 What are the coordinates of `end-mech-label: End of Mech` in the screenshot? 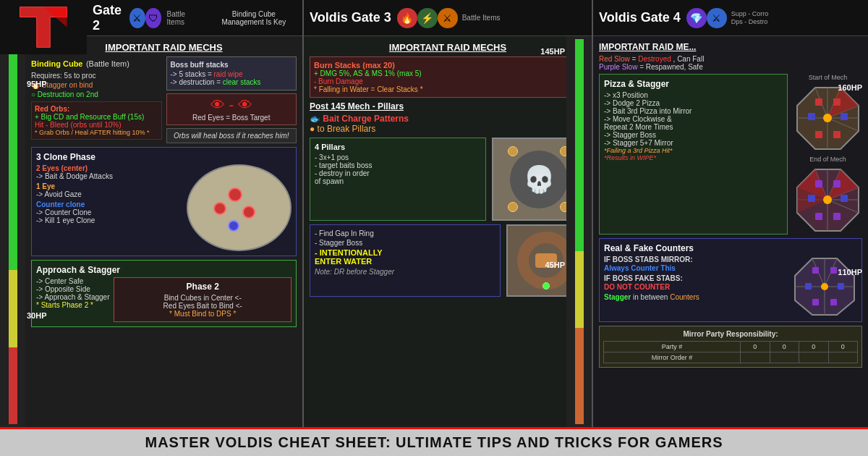 It's located at (827, 159).